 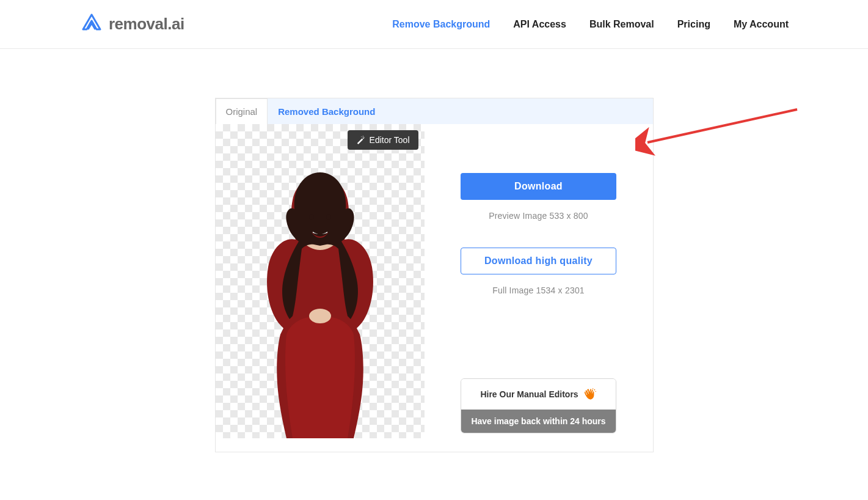 I want to click on nav-pricing: Pricing, so click(x=694, y=24).